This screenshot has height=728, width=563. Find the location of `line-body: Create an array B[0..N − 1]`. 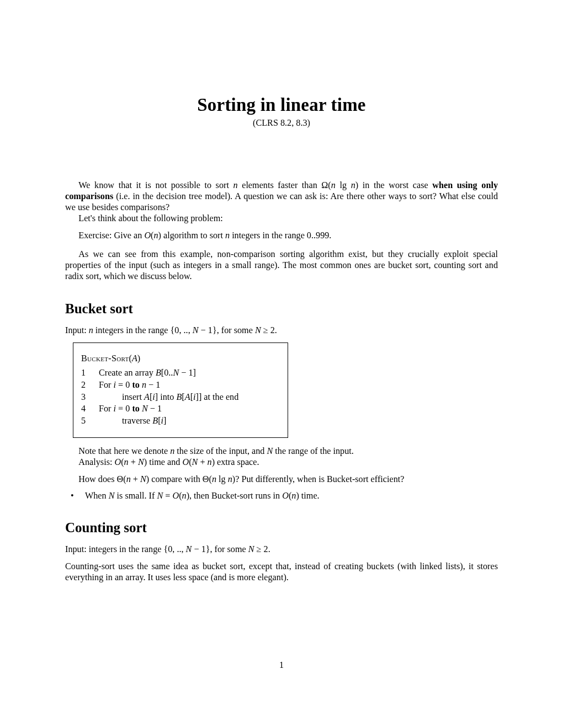

line-body: Create an array B[0..N − 1] is located at coordinates (145, 373).